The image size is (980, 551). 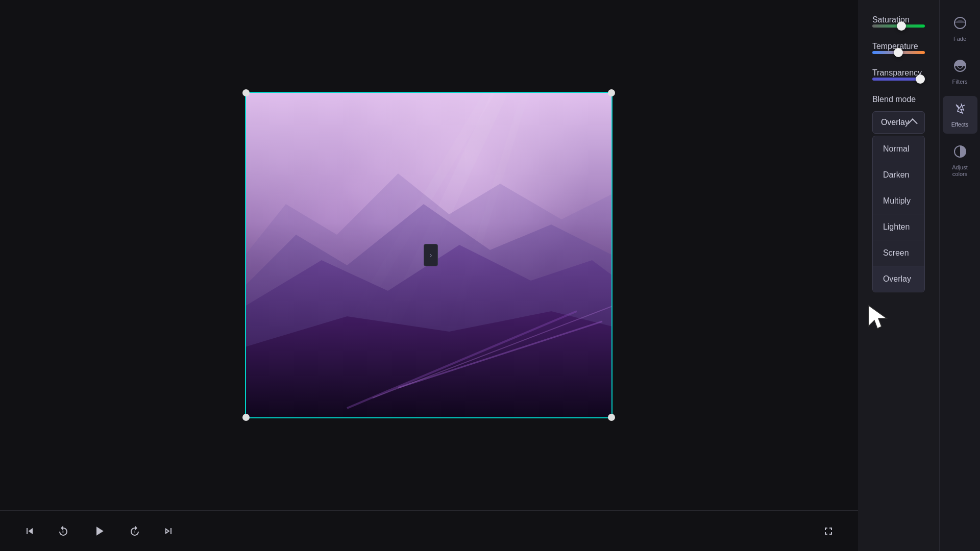 I want to click on blend-mode-section: Blend mode Overlay Normal Darken Multipl…, so click(x=898, y=194).